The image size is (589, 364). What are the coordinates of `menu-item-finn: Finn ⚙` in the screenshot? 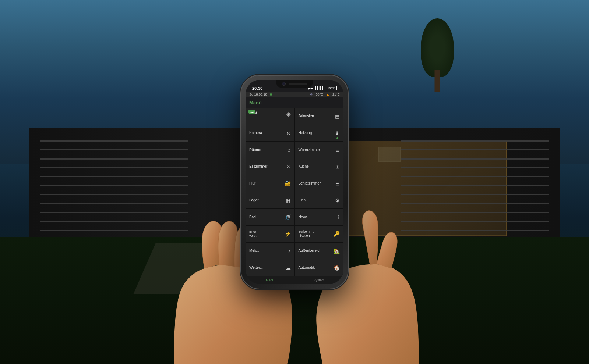 It's located at (320, 200).